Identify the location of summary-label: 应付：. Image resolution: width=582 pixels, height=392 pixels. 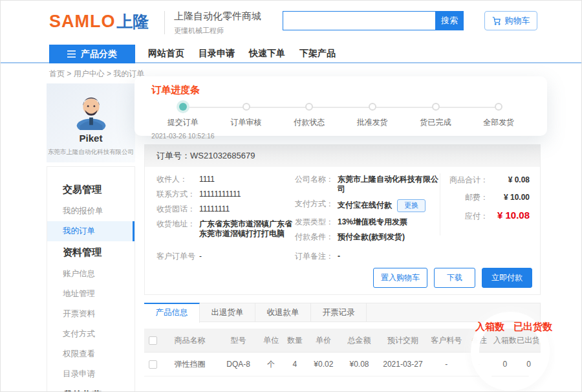
(477, 216).